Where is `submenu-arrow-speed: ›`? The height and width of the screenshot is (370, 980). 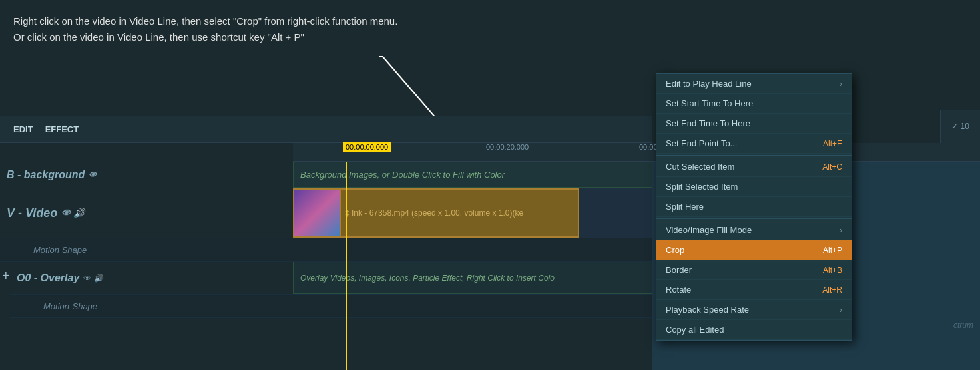
submenu-arrow-speed: › is located at coordinates (841, 310).